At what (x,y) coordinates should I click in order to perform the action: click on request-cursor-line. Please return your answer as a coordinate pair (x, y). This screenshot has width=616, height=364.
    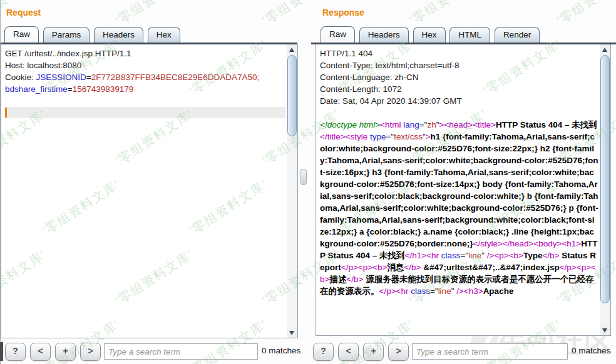
    Looking at the image, I should click on (145, 113).